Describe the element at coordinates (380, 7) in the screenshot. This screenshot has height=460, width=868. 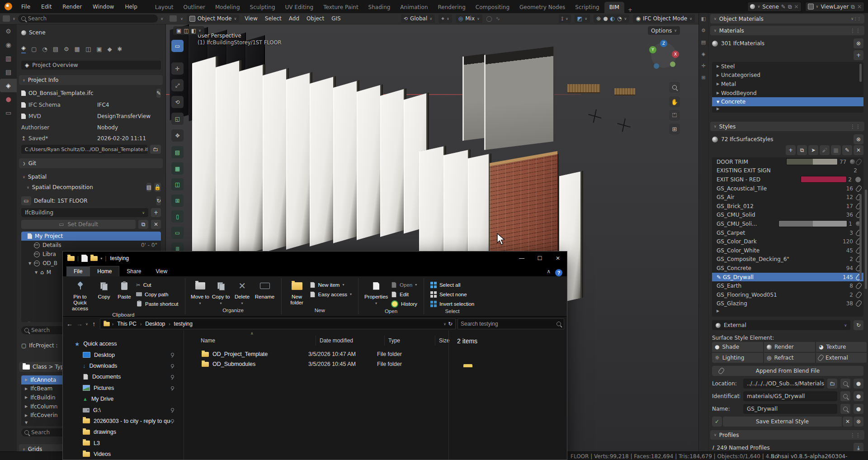
I see `workspace-tab-shading: Shading` at that location.